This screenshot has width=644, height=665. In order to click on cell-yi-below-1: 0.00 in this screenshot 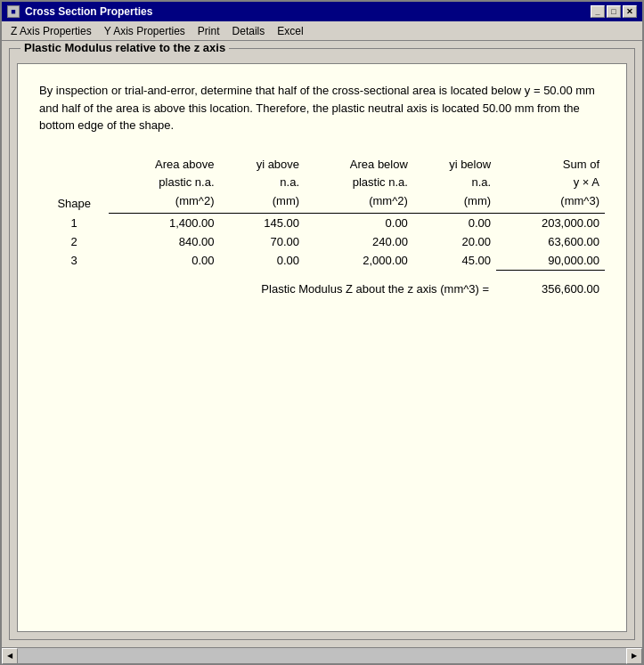, I will do `click(454, 223)`.